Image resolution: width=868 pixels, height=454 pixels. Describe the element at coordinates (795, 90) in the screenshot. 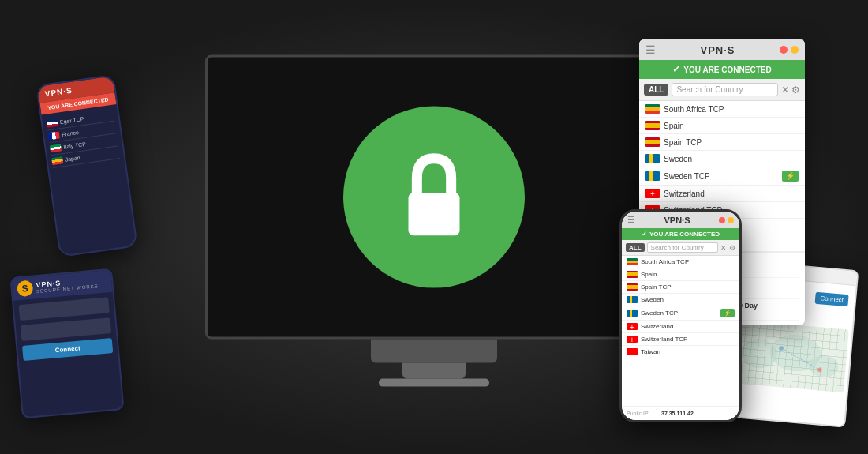

I see `gear-icon: ⚙` at that location.